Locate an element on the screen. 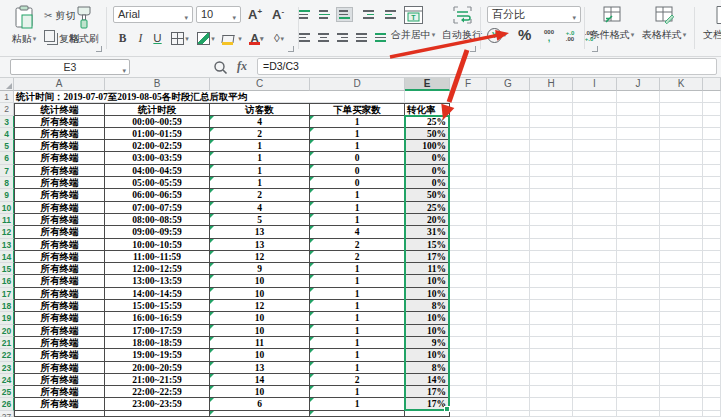 Image resolution: width=721 pixels, height=417 pixels. cell-F8 is located at coordinates (468, 183).